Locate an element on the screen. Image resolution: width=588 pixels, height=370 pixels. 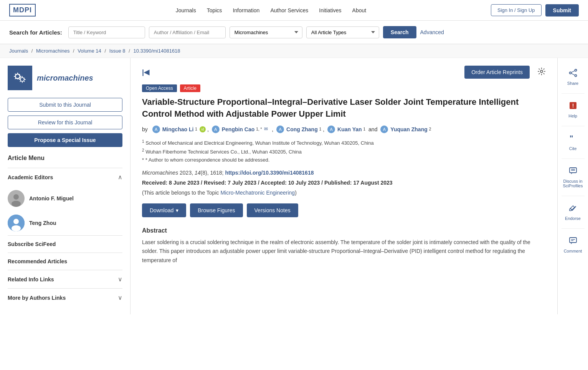
more-by-authors-section: More by Authors Links ∨ is located at coordinates (65, 297).